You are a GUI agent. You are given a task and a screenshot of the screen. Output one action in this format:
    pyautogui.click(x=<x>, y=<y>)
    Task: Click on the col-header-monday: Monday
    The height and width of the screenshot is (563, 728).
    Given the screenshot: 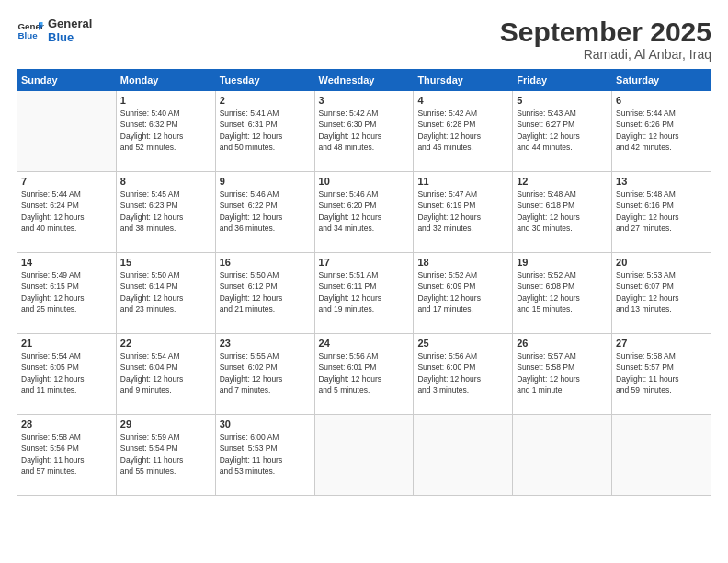 What is the action you would take?
    pyautogui.click(x=165, y=81)
    